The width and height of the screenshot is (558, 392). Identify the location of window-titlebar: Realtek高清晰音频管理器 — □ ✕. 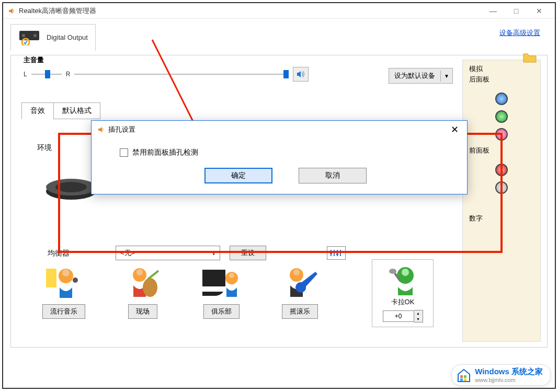
(279, 11).